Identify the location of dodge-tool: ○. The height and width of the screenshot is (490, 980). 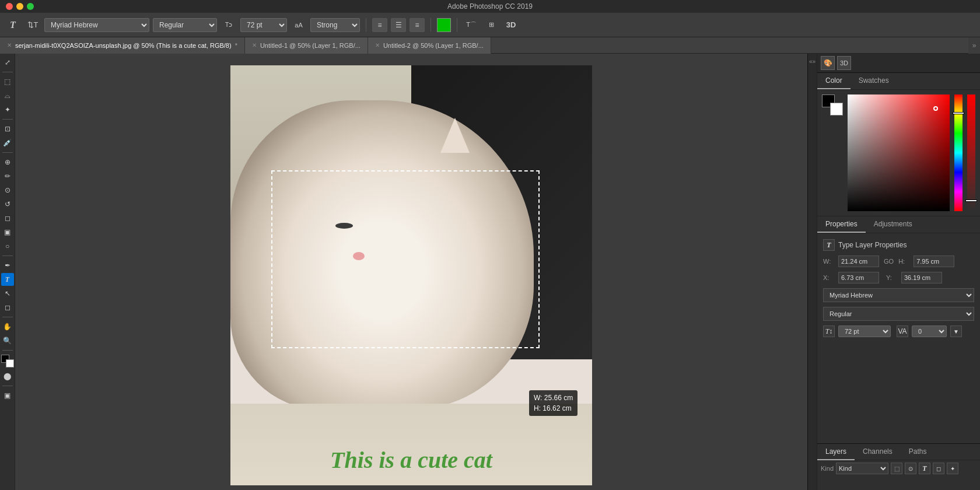
(8, 246).